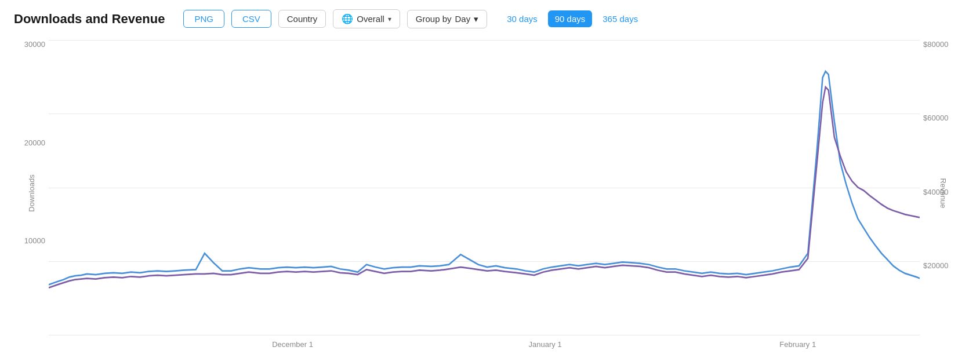 The width and height of the screenshot is (980, 358). What do you see at coordinates (35, 241) in the screenshot?
I see `y-left-tick-10000: 10000` at bounding box center [35, 241].